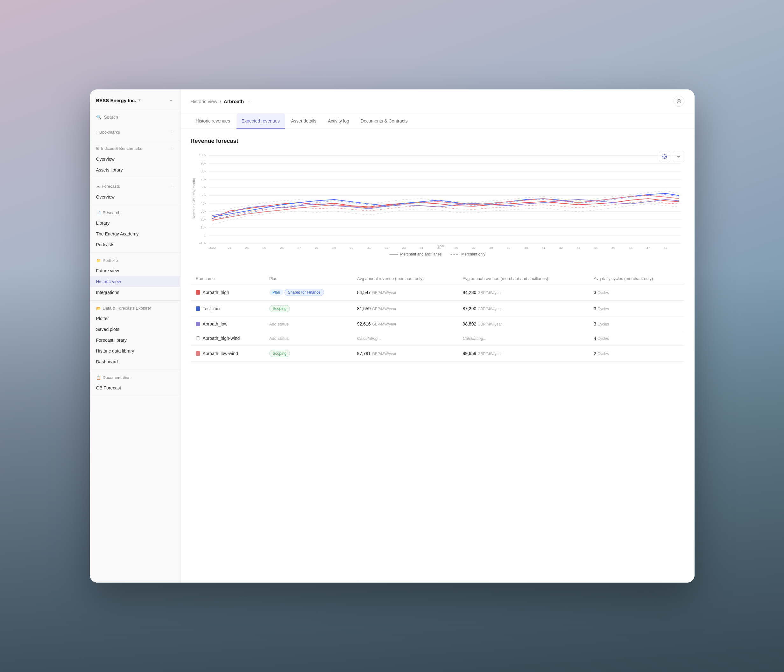  I want to click on sidebar-item-library: Library, so click(135, 223).